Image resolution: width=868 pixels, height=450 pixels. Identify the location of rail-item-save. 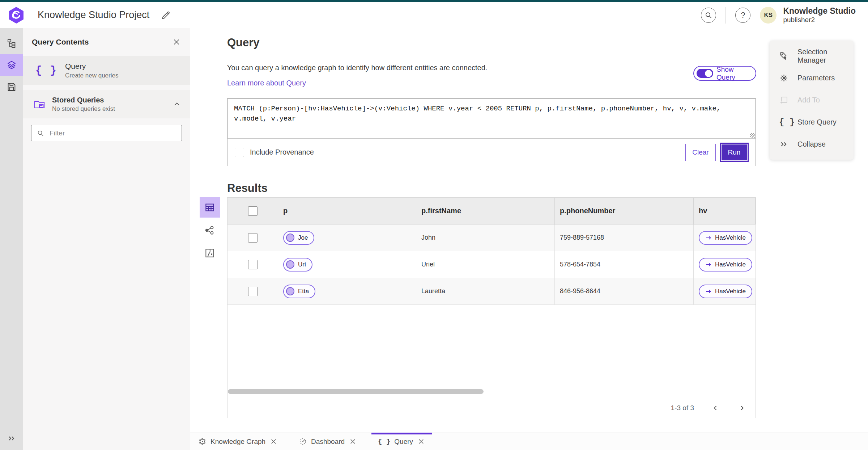
(12, 87).